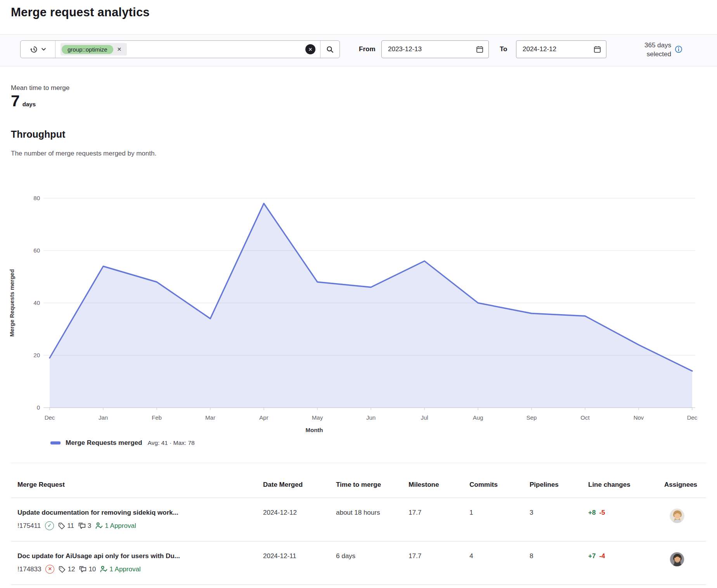  Describe the element at coordinates (104, 569) in the screenshot. I see `approval-icon` at that location.